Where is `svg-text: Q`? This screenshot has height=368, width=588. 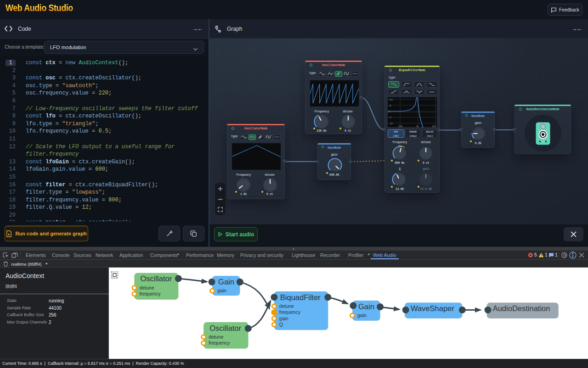
svg-text: Q is located at coordinates (281, 324).